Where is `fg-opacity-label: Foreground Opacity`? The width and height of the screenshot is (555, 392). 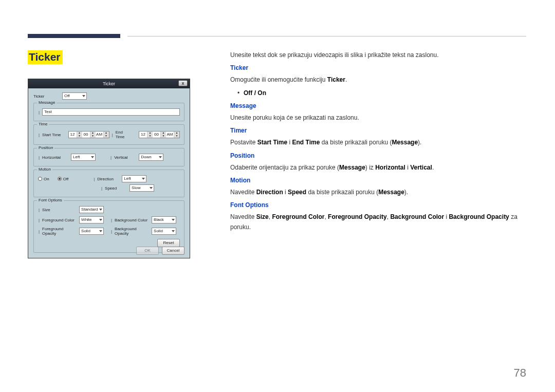 fg-opacity-label: Foreground Opacity is located at coordinates (60, 231).